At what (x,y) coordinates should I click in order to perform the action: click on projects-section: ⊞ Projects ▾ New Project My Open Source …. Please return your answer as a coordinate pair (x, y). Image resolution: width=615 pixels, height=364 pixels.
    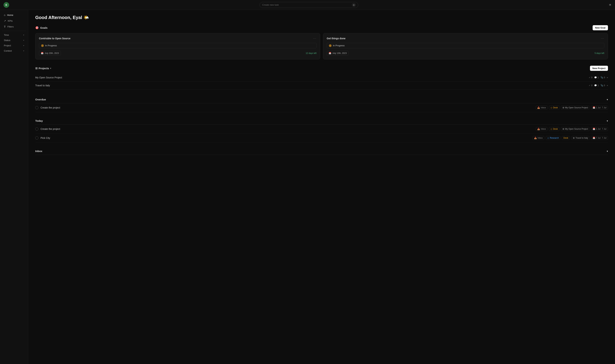
    Looking at the image, I should click on (322, 78).